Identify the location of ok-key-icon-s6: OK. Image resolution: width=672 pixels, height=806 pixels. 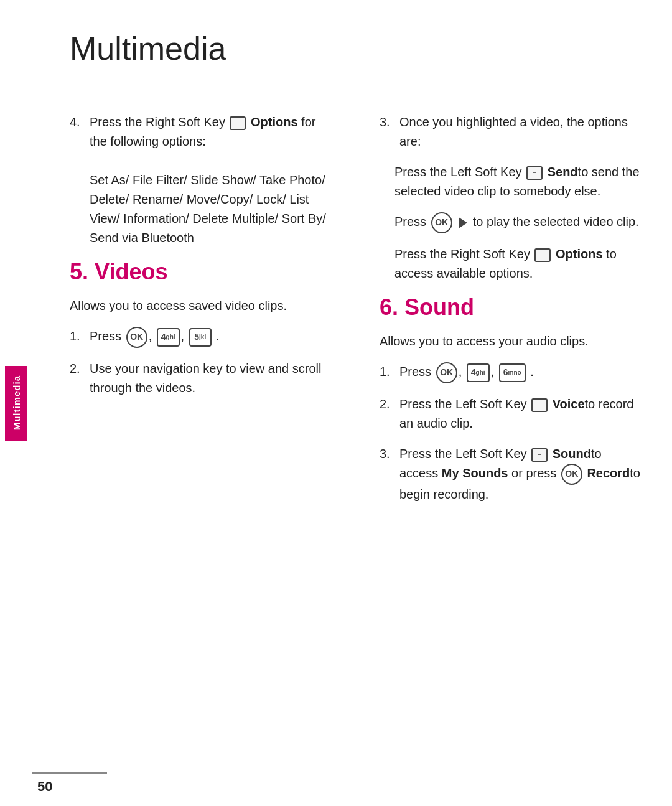
(447, 373).